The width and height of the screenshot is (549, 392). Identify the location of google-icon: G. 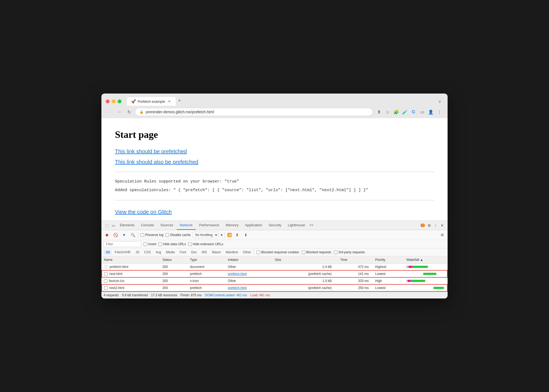
(414, 112).